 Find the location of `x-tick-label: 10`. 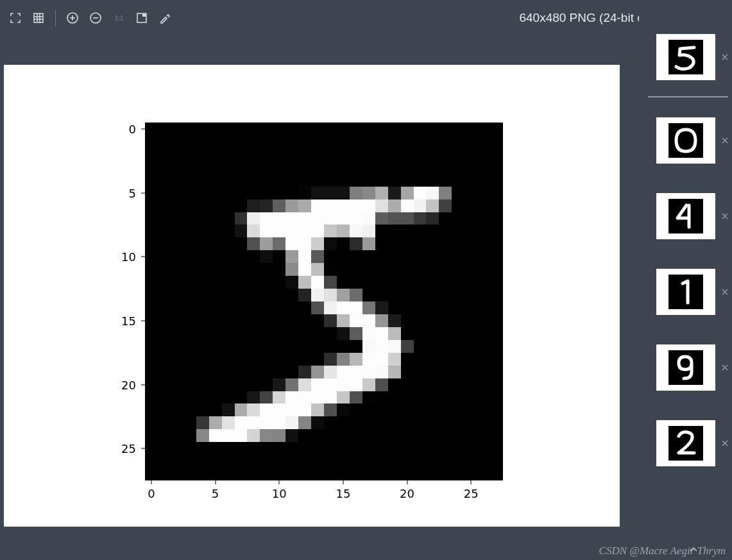

x-tick-label: 10 is located at coordinates (280, 494).